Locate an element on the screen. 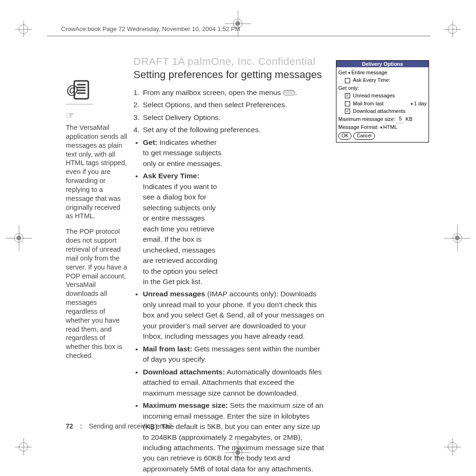 The height and width of the screenshot is (476, 476). crop-mark-bl is located at coordinates (23, 447).